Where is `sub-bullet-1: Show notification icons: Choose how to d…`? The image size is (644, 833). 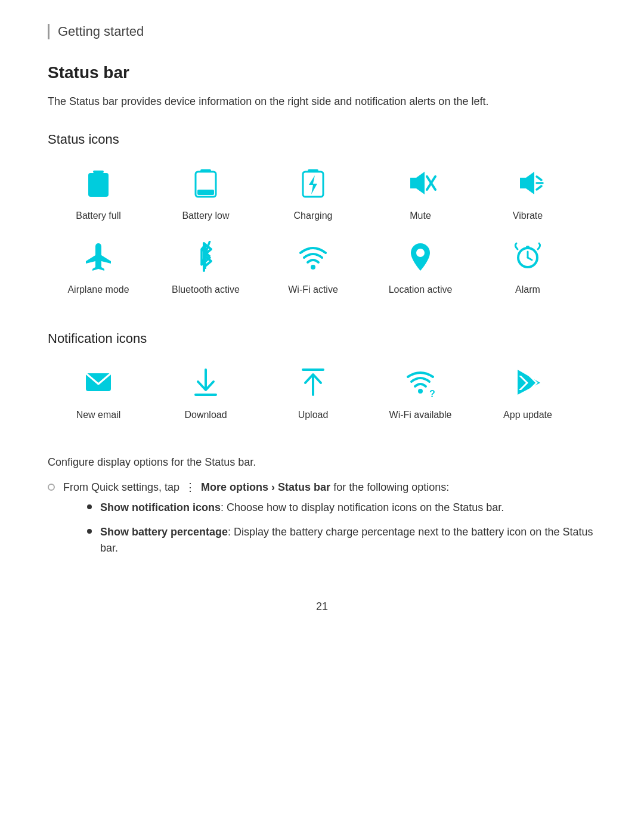 sub-bullet-1: Show notification icons: Choose how to d… is located at coordinates (342, 508).